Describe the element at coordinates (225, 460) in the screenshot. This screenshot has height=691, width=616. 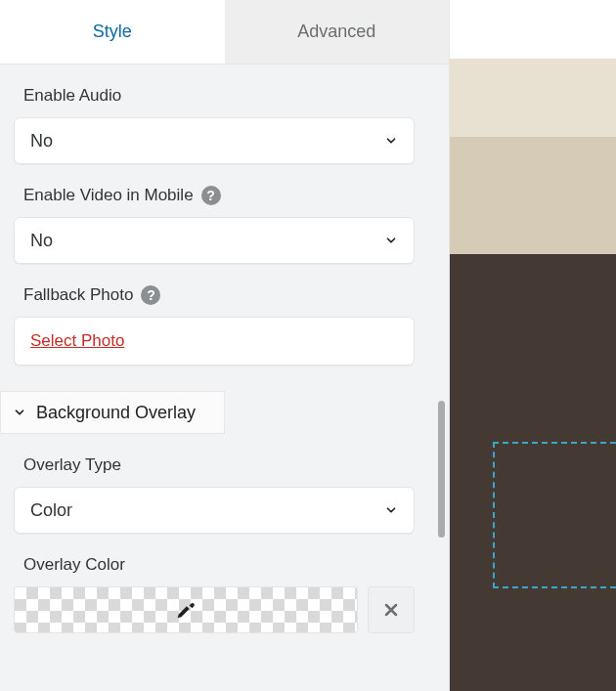
I see `overlay-type-label-row: Overlay Type` at that location.